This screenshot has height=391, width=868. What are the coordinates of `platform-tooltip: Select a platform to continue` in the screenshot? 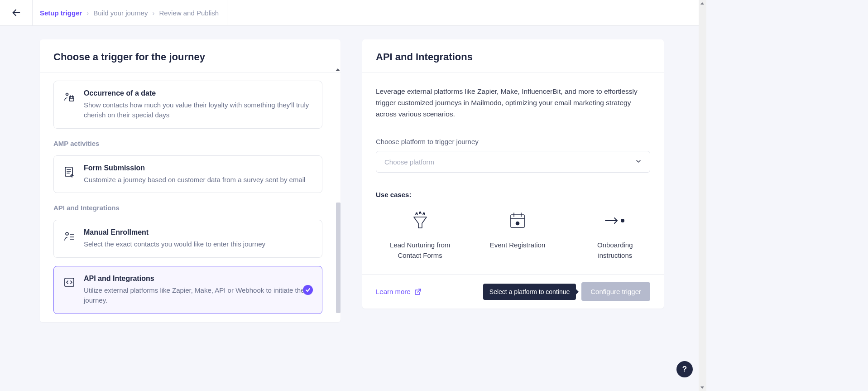 It's located at (530, 292).